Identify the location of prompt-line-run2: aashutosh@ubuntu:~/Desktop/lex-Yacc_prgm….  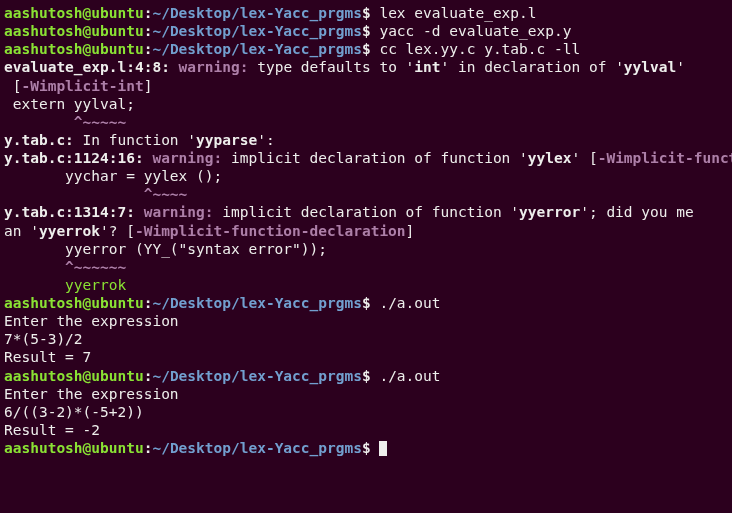
(366, 376).